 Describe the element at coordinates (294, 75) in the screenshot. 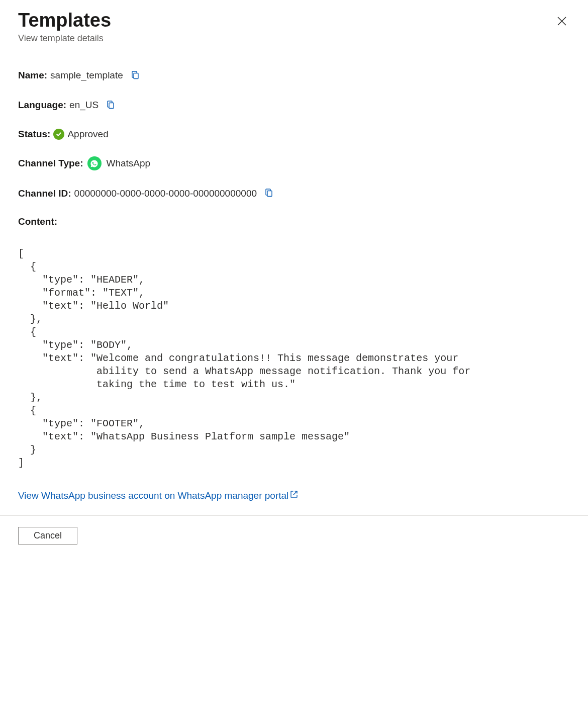

I see `name-field: Name: sample_template` at that location.